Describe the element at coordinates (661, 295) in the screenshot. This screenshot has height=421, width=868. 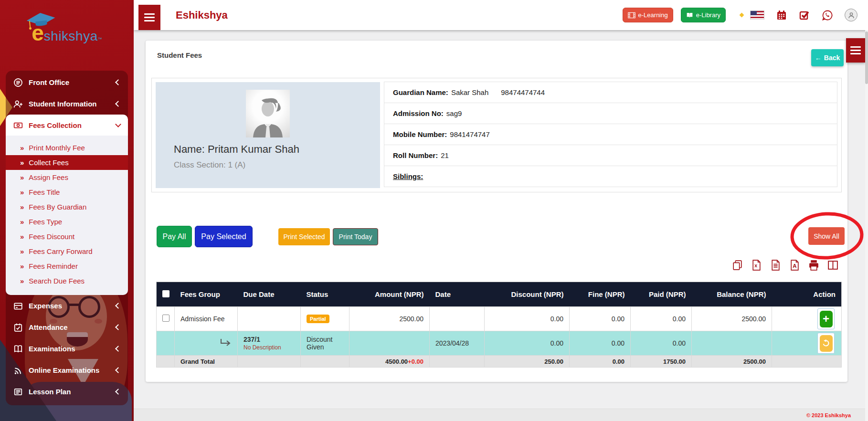
I see `col-paid: Paid (NPR)` at that location.